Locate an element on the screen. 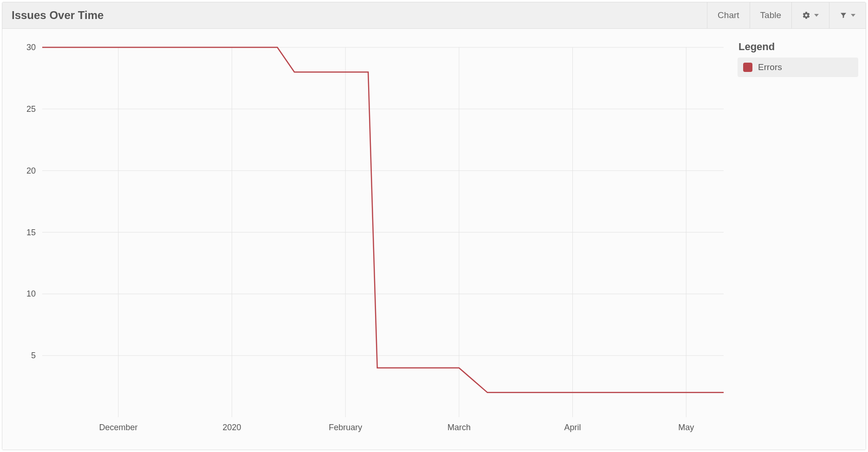 The width and height of the screenshot is (868, 452). settings-button is located at coordinates (810, 15).